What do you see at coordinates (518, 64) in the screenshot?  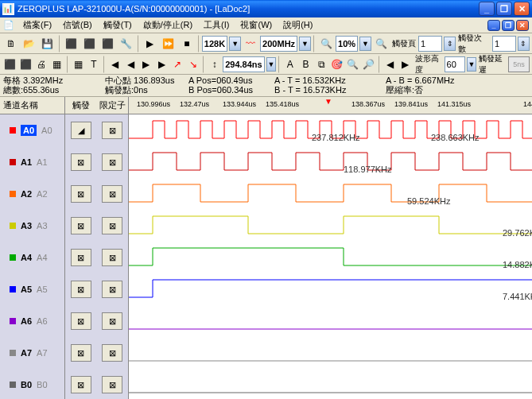 I see `delay-5ns-button: 5ns` at bounding box center [518, 64].